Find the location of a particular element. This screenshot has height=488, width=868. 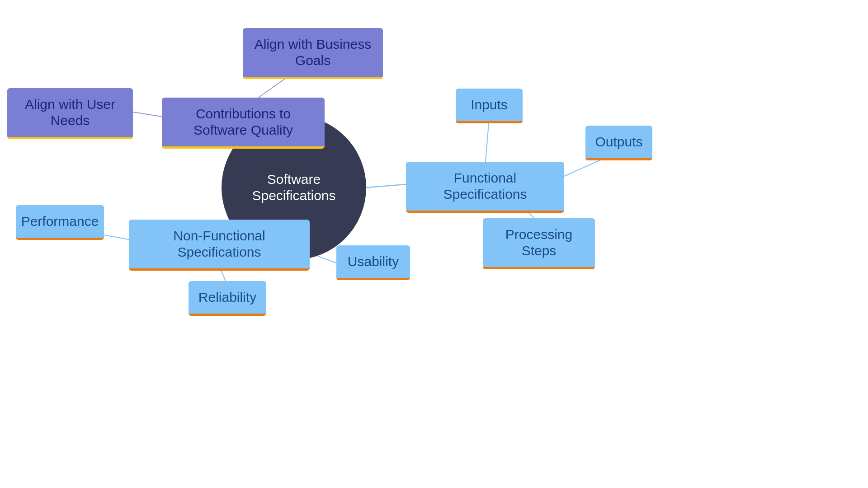

node-nonfunctional-specs: Non-Functional Specifications is located at coordinates (219, 245).